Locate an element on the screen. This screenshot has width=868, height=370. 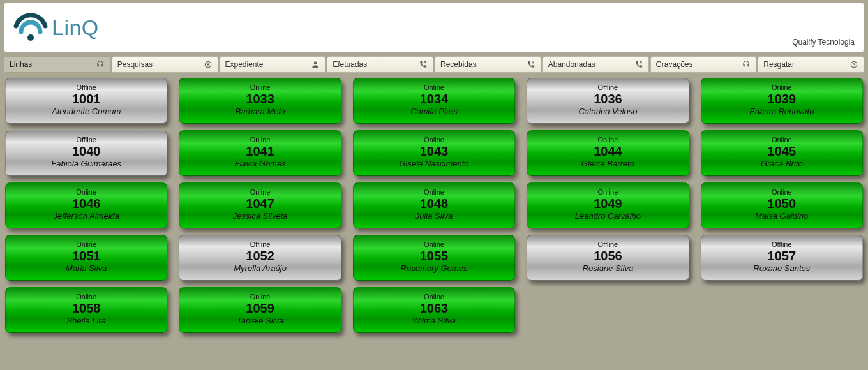
extension-card: Online1044Gleice Barreto is located at coordinates (608, 153).